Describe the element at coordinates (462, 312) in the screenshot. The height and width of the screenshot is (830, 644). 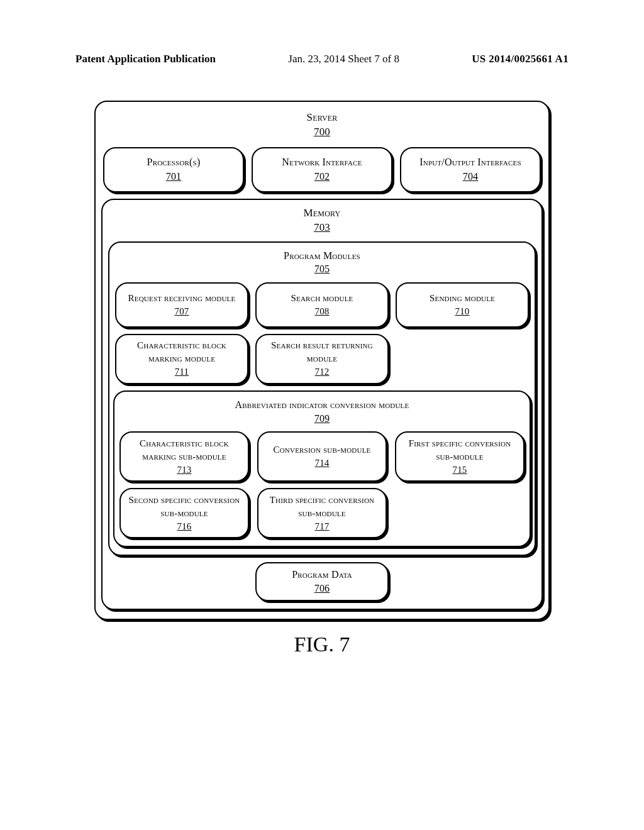
I see `sending-module-num: 710` at that location.